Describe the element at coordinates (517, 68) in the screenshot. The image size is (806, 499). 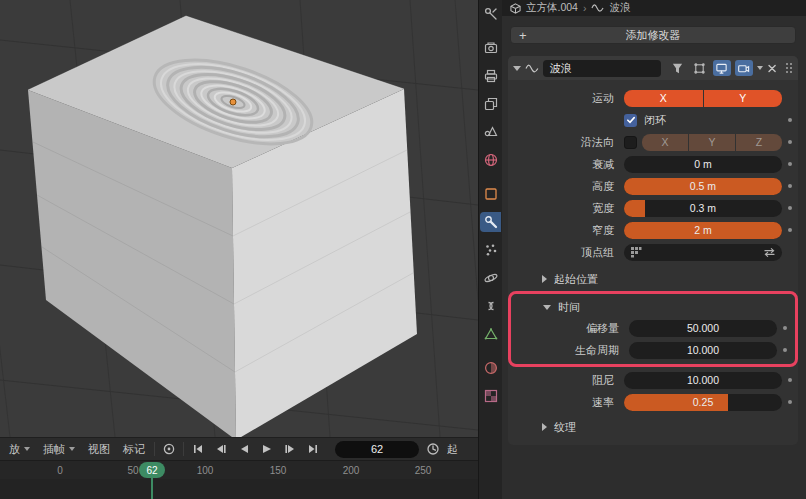
I see `expand-chevron-icon` at that location.